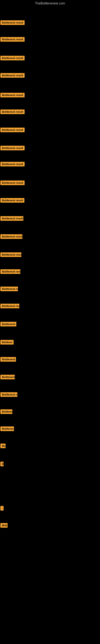  Describe the element at coordinates (2, 509) in the screenshot. I see `bottleneck-result-row: :` at that location.